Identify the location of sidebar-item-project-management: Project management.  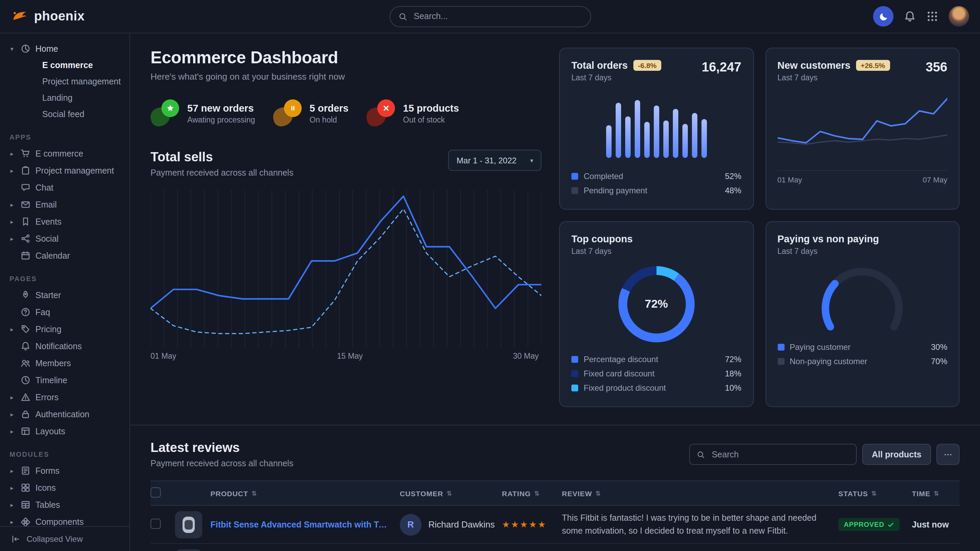
(66, 81).